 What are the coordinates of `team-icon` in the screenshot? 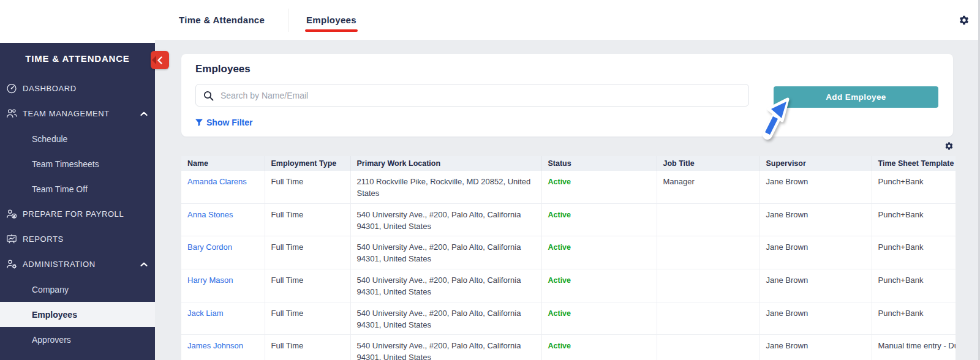 It's located at (12, 114).